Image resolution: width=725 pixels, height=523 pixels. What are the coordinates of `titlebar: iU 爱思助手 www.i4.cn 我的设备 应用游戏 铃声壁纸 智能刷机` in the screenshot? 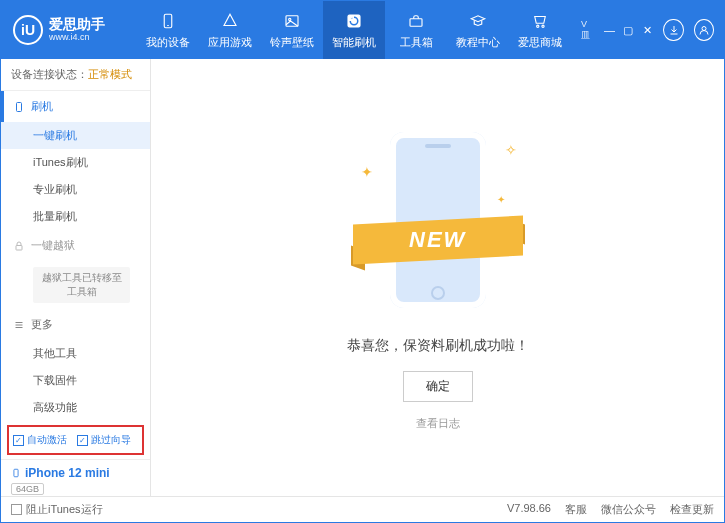 It's located at (362, 30).